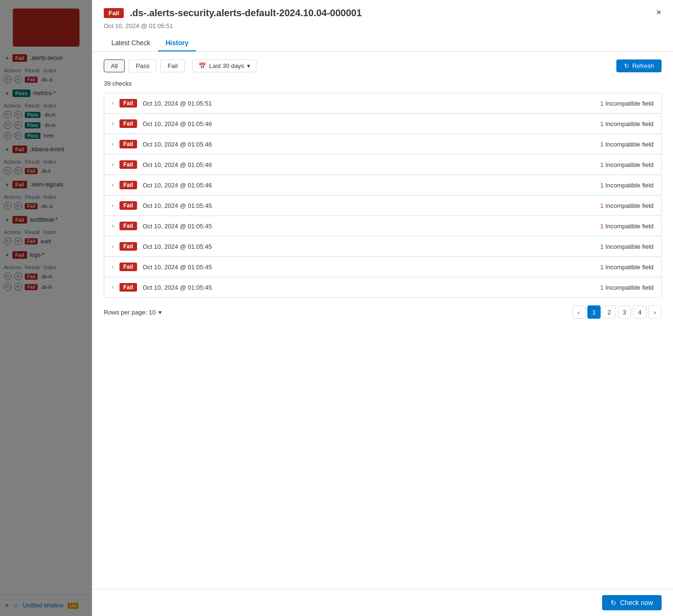 Image resolution: width=673 pixels, height=616 pixels. Describe the element at coordinates (659, 12) in the screenshot. I see `close-button: ×` at that location.